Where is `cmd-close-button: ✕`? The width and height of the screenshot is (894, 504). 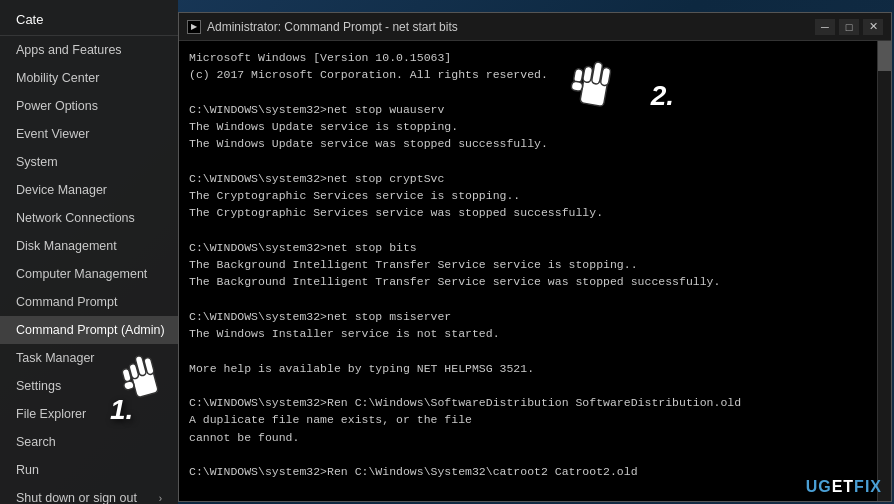
cmd-close-button: ✕ is located at coordinates (873, 27).